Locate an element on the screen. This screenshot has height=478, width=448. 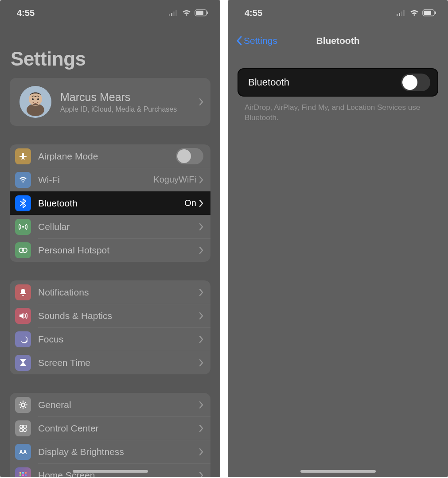
apple-id-row: Marcus Mears Apple ID, iCloud, Media & P… is located at coordinates (110, 102).